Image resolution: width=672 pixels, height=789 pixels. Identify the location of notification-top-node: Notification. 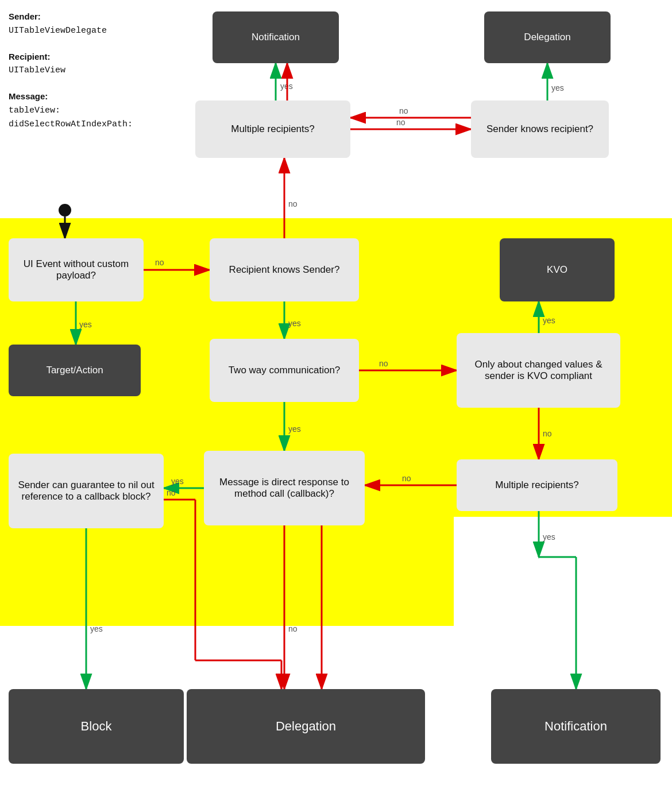
(276, 37).